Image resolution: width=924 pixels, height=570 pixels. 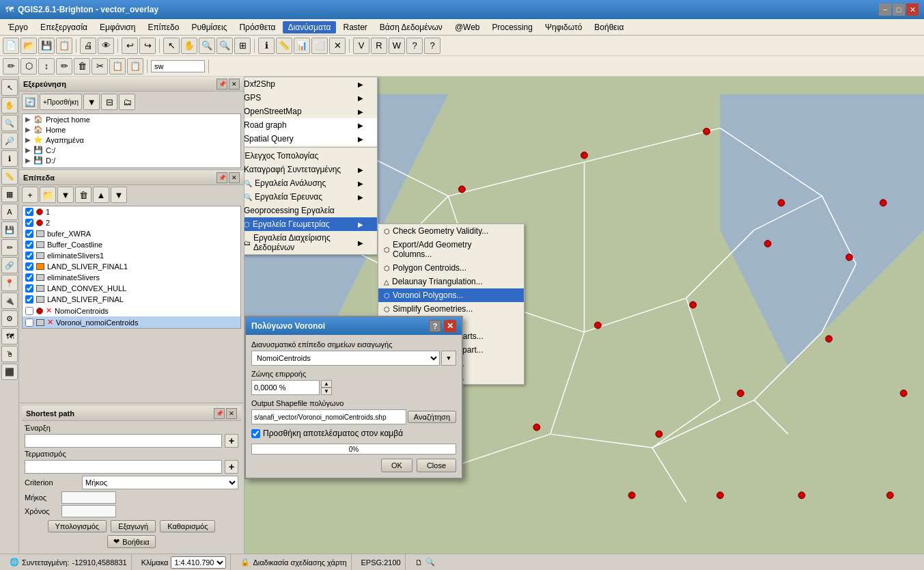 I want to click on menu-analysis: 🔍 Εργαλεία Ανάλυσης ▶, so click(x=311, y=183).